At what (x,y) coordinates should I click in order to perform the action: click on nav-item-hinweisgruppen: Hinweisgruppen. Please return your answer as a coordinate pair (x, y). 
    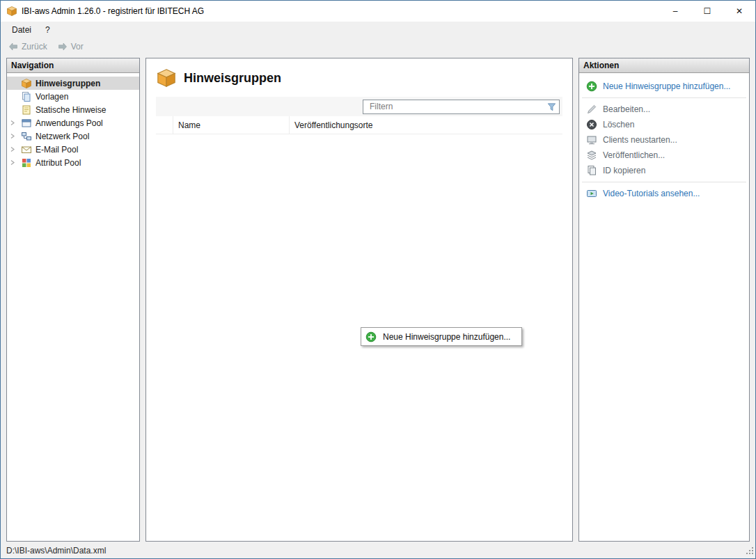
    Looking at the image, I should click on (73, 84).